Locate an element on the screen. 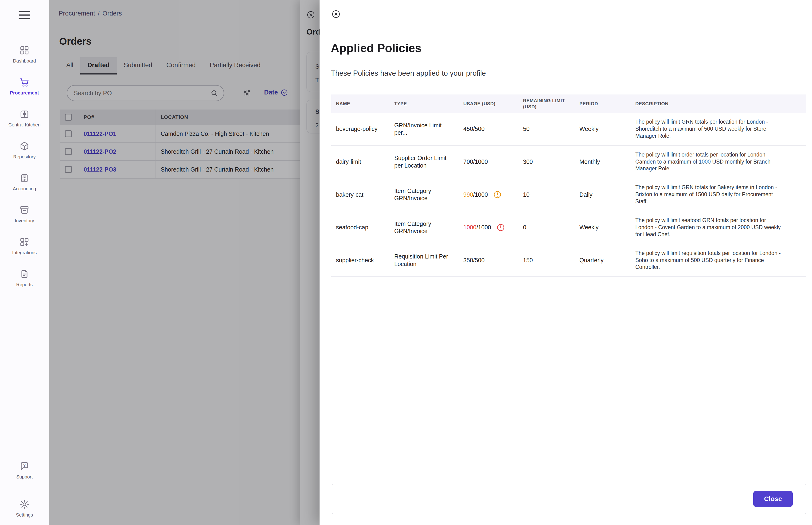 This screenshot has height=525, width=812. settings-icon is located at coordinates (25, 505).